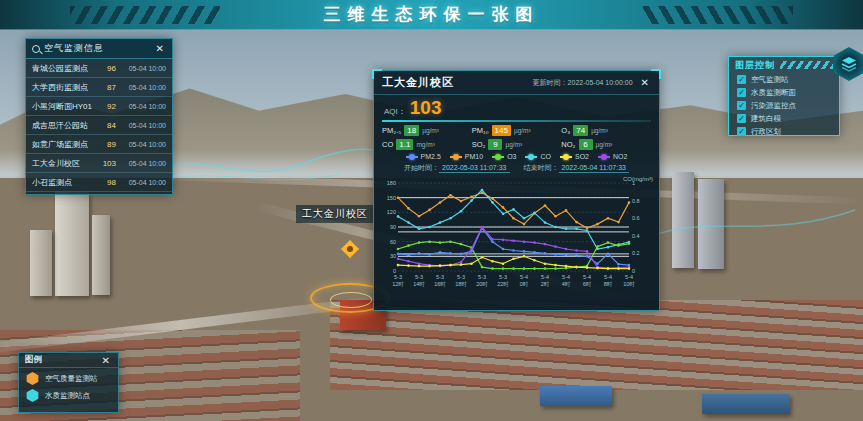  I want to click on legend-label: O3, so click(512, 156).